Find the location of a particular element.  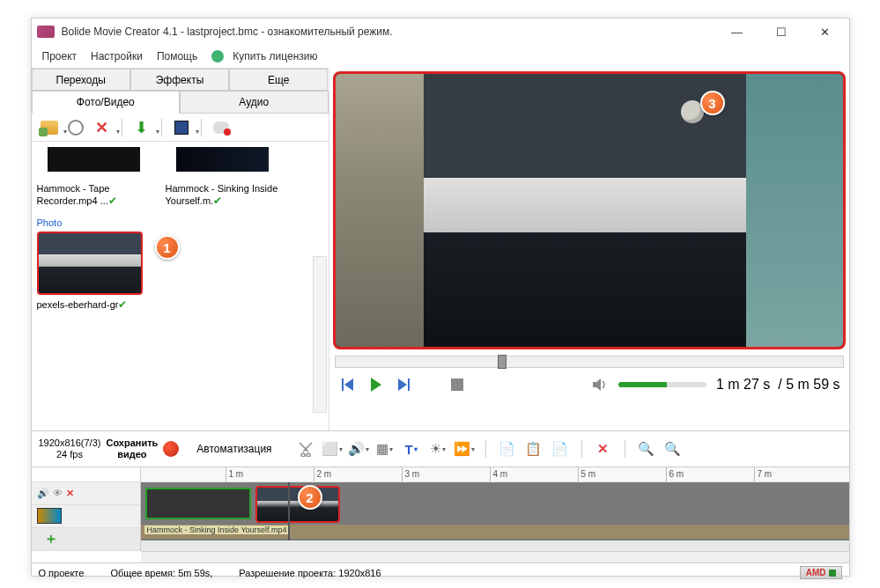

text-button: T is located at coordinates (411, 449).